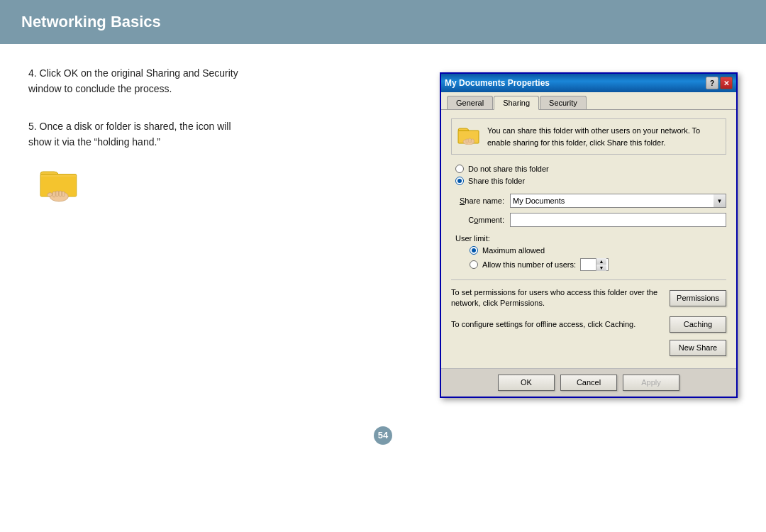 This screenshot has height=532, width=766. Describe the element at coordinates (698, 325) in the screenshot. I see `caching-button: Caching` at that location.